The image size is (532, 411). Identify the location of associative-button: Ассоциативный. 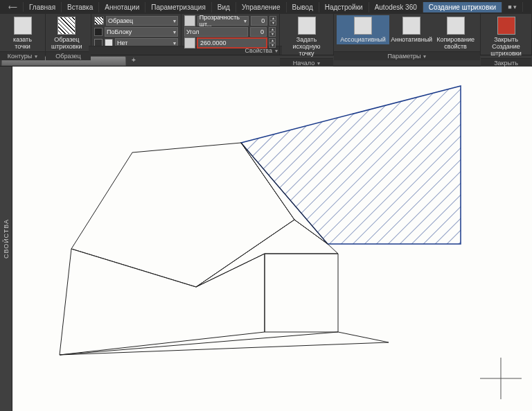
(363, 30).